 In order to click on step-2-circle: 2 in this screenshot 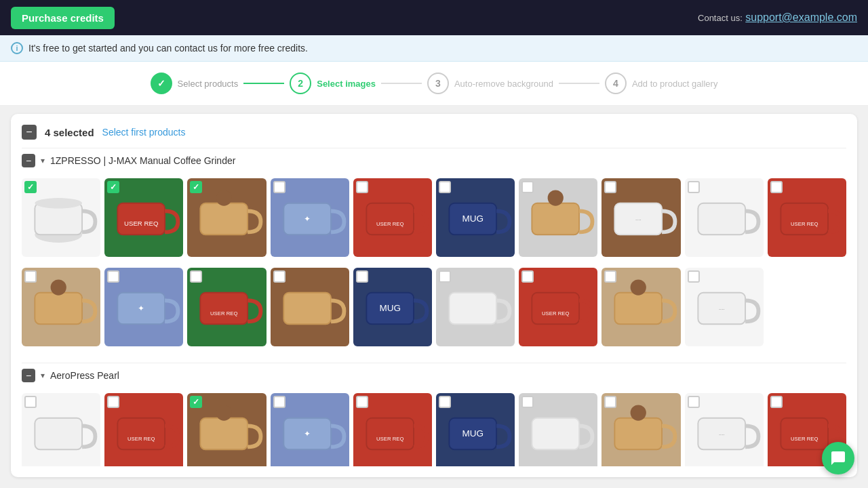, I will do `click(300, 83)`.